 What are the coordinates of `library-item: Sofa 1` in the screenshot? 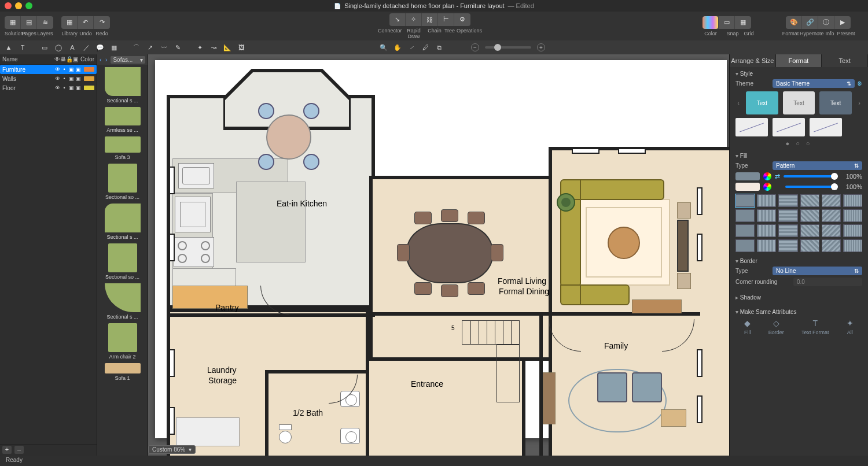 It's located at (123, 372).